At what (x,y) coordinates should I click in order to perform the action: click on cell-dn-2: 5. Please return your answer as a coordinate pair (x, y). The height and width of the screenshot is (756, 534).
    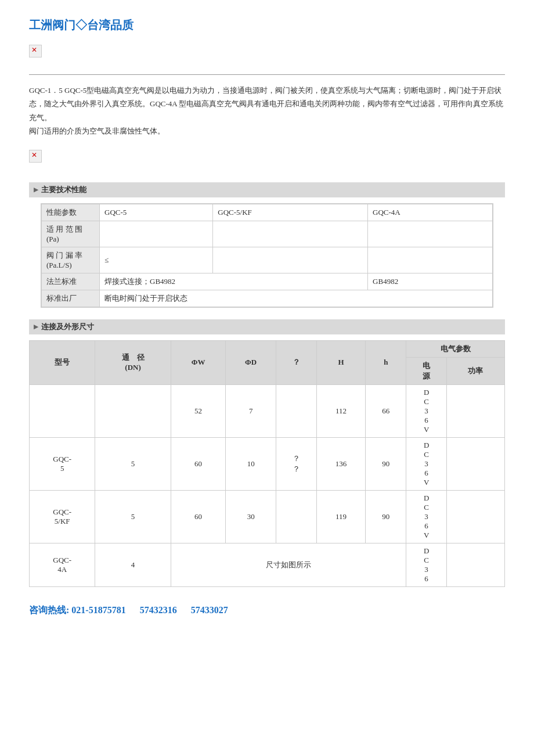
    Looking at the image, I should click on (133, 463).